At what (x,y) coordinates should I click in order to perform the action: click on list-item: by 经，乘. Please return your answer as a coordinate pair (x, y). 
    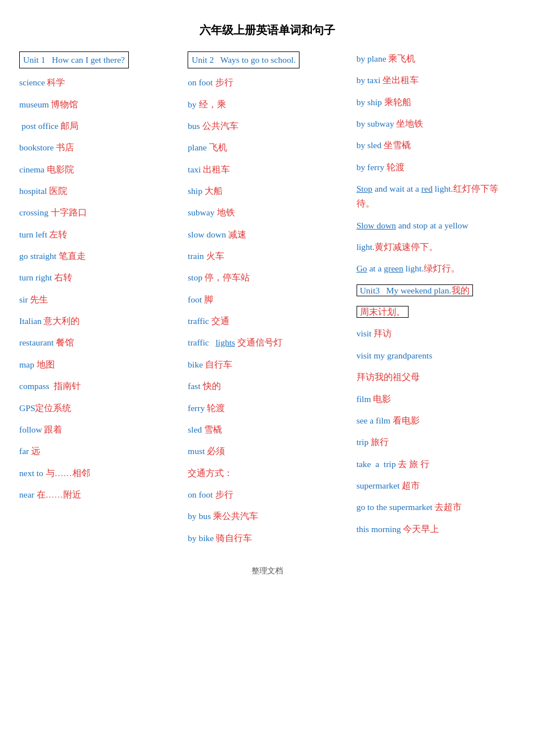
    Looking at the image, I should click on (267, 105).